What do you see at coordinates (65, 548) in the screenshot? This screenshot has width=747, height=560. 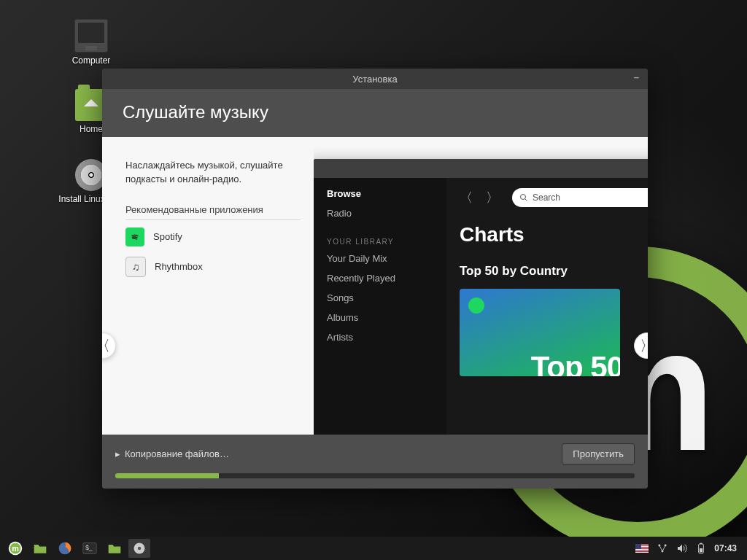 I see `taskbar-firefox-button` at bounding box center [65, 548].